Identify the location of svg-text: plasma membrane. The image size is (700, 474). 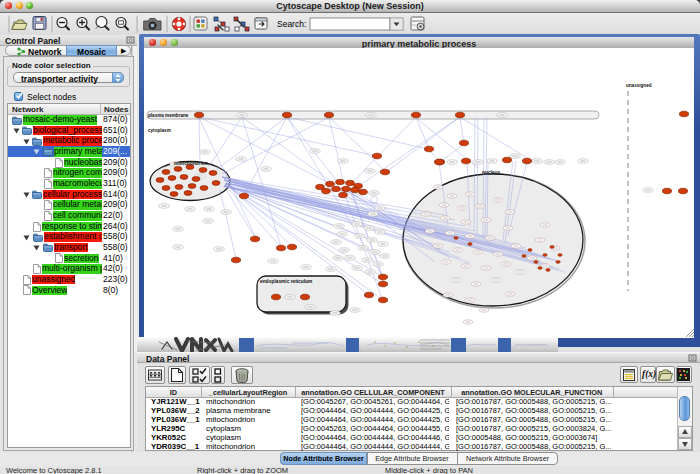
(168, 116).